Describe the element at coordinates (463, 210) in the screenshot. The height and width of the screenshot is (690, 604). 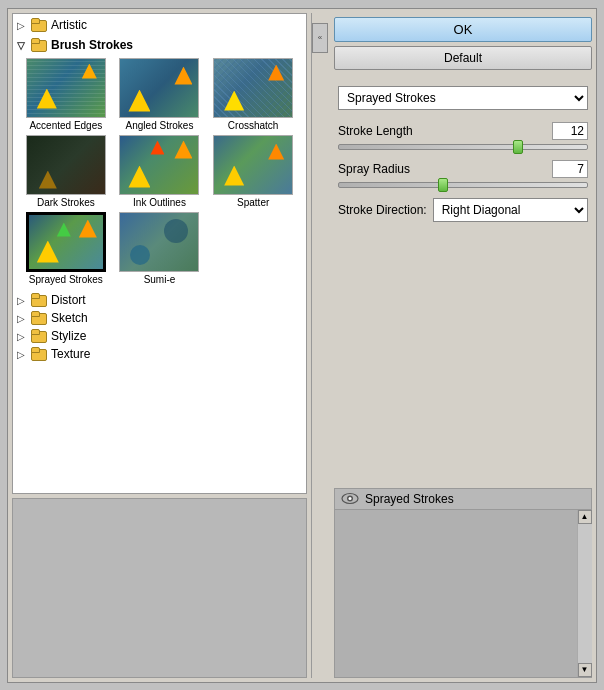
I see `stroke-direction-row: Stroke Direction: Right Diagonal Left Di…` at that location.